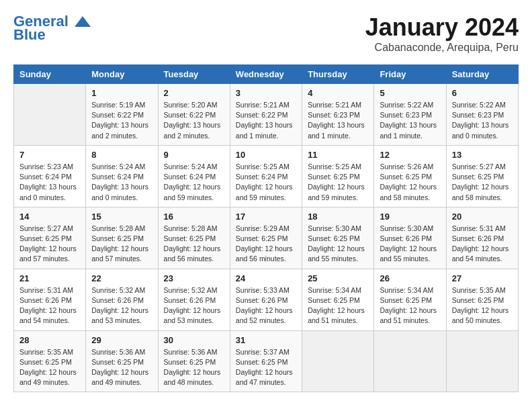 This screenshot has width=532, height=411. I want to click on day-number: 17, so click(266, 216).